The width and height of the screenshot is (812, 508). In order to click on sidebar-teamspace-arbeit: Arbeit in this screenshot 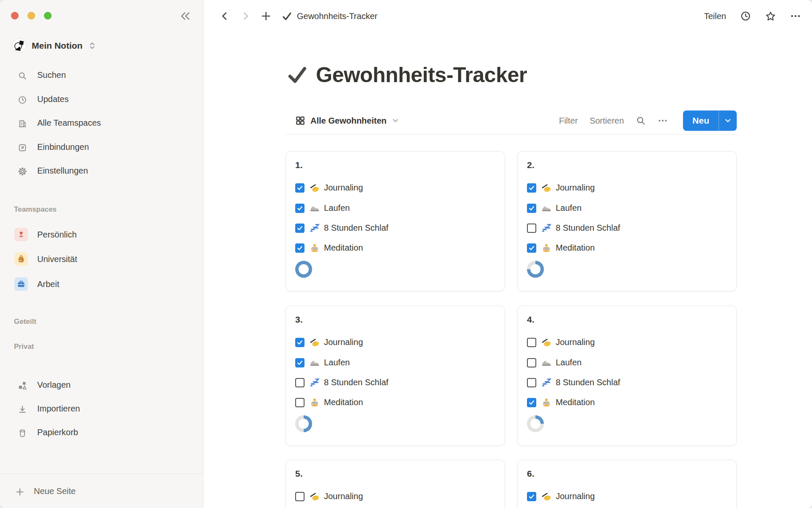, I will do `click(102, 284)`.